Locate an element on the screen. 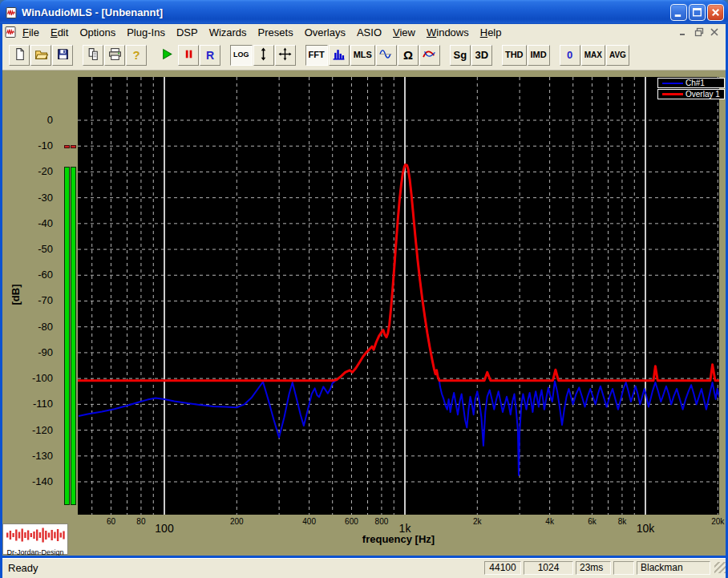 The height and width of the screenshot is (578, 728). menu-items: FileEditOptionsPlug-InsDSPWizardsPresets… is located at coordinates (261, 32).